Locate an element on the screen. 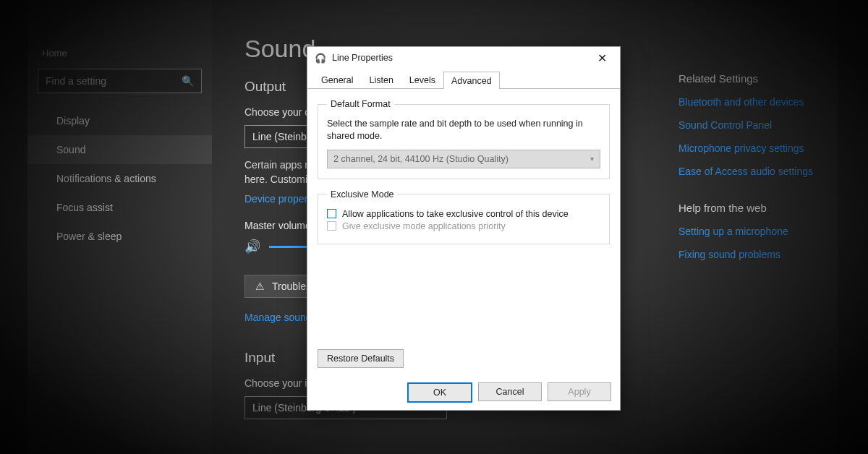  sample-rate-value: 2 channel, 24 bit, 44100 Hz (Studio Qual… is located at coordinates (421, 159).